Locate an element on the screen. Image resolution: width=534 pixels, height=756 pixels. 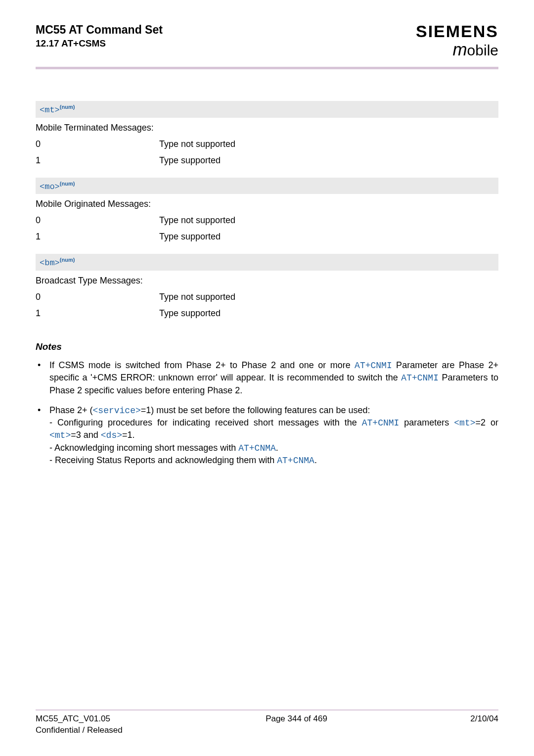
param-header-bm: <bm>(num) is located at coordinates (267, 262).